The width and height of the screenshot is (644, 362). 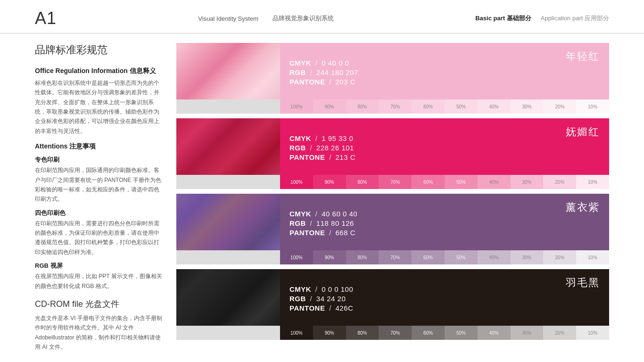 What do you see at coordinates (445, 157) in the screenshot?
I see `pantone-magenta: PANTONE / 213 C` at bounding box center [445, 157].